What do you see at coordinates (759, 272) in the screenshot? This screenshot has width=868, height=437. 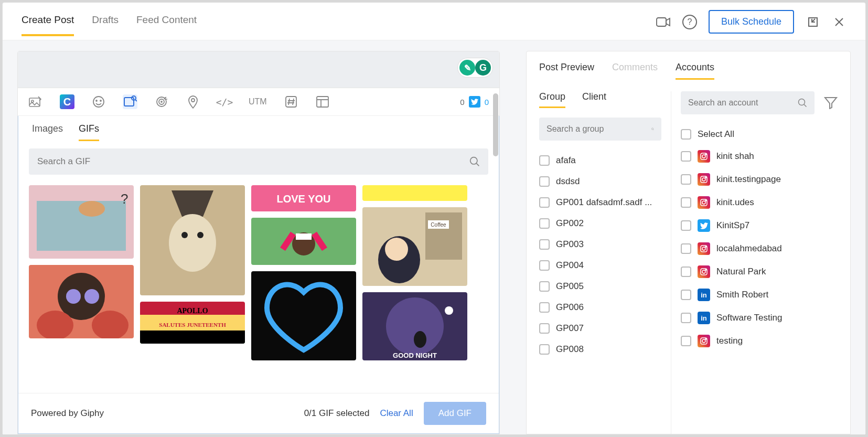 I see `account-item: Natural Park` at bounding box center [759, 272].